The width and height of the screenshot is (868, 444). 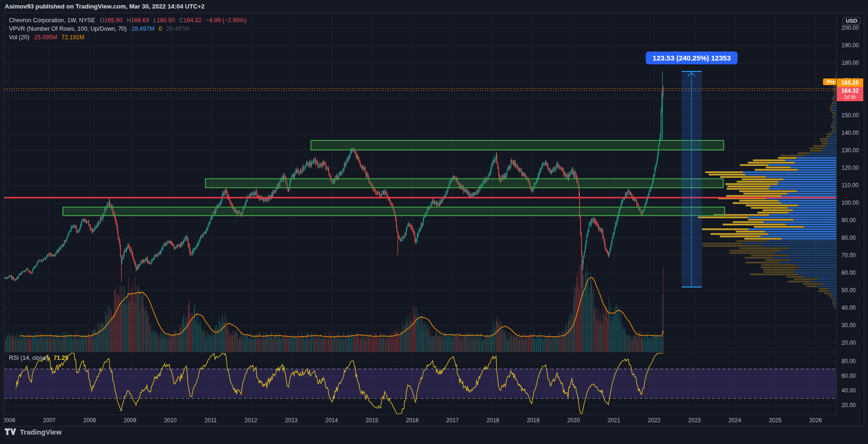 What do you see at coordinates (815, 420) in the screenshot?
I see `year-tick: 2026` at bounding box center [815, 420].